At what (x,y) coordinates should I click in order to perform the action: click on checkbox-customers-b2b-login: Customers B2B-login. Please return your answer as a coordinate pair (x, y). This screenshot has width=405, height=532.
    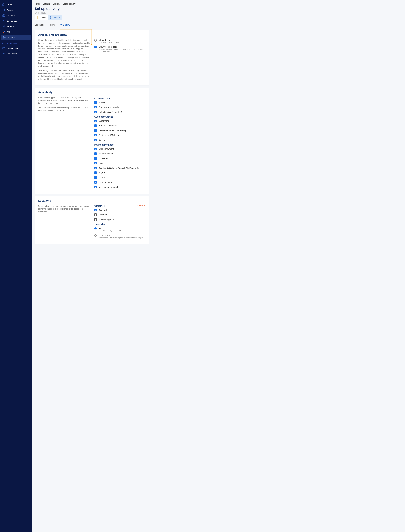
    Looking at the image, I should click on (120, 135).